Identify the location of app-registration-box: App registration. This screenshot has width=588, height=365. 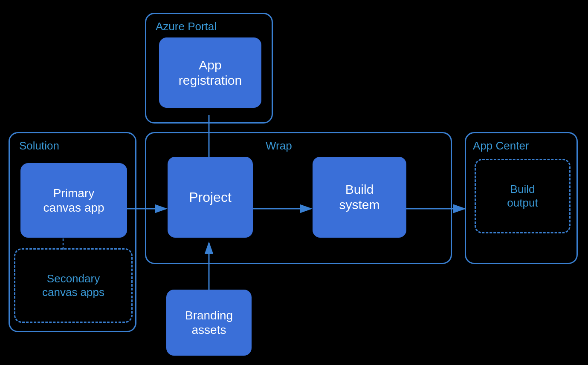
(210, 72).